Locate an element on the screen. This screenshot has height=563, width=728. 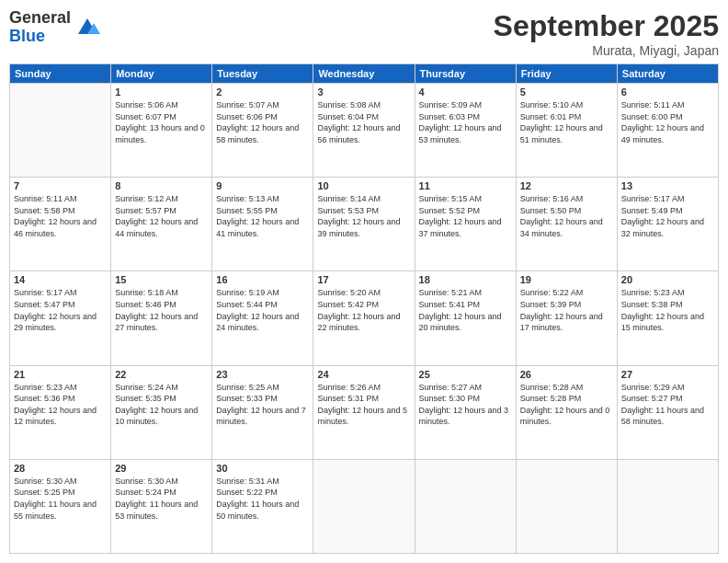
day-info: Sunrise: 5:17 AMSunset: 5:49 PMDaylight:… is located at coordinates (667, 216).